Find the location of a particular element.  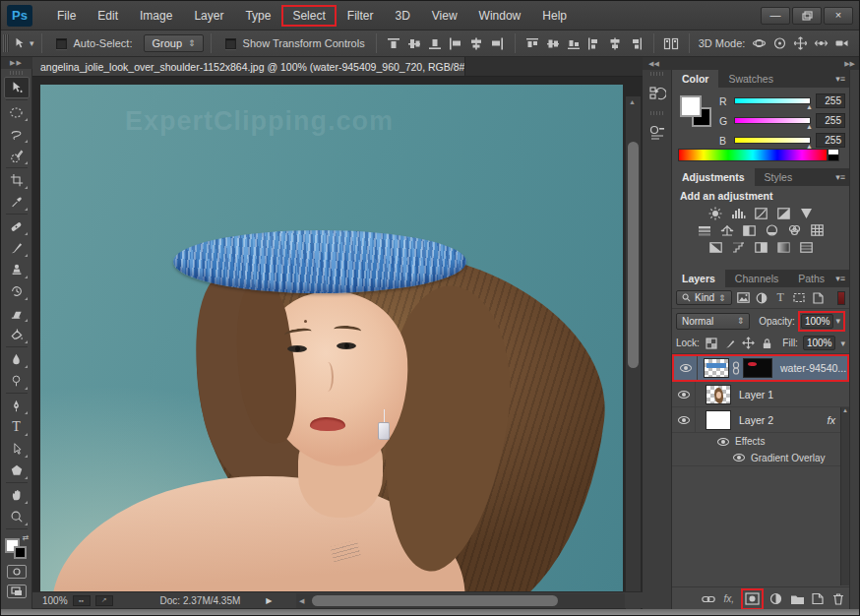

canvas-horizontal-scrollbar: ◀ is located at coordinates (461, 600).